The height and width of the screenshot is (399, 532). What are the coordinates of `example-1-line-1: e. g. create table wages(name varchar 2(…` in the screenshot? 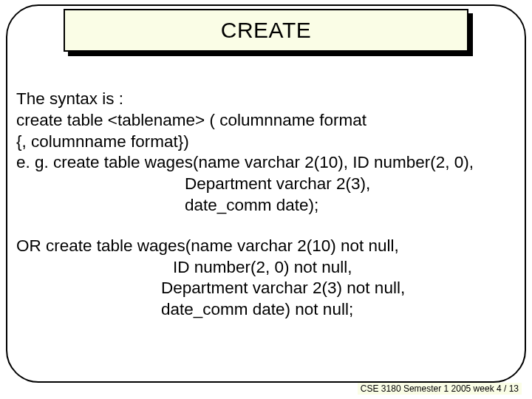 It's located at (266, 163).